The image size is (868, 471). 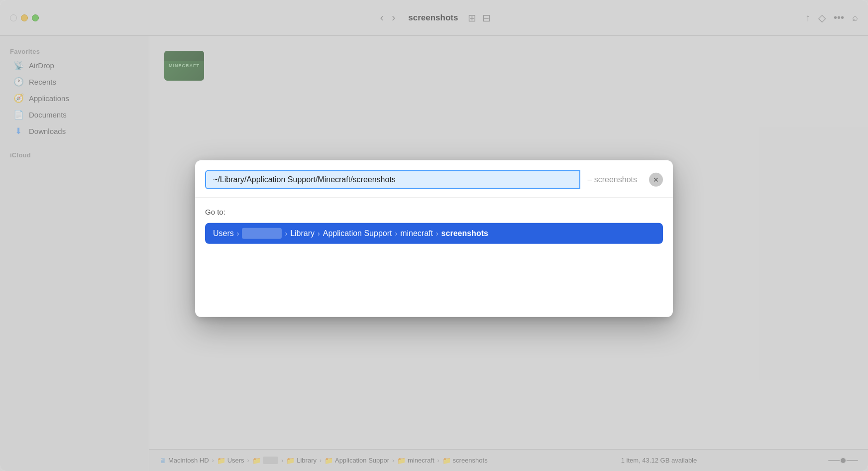 I want to click on arrow-1: ›, so click(x=238, y=234).